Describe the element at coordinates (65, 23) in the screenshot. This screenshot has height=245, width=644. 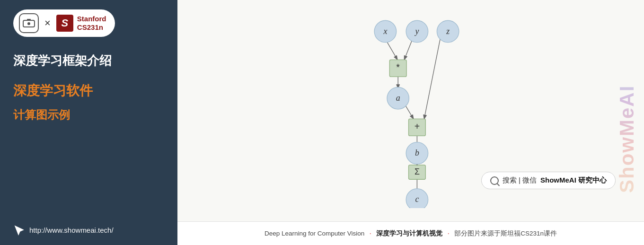
I see `stanford-s-icon: S` at that location.